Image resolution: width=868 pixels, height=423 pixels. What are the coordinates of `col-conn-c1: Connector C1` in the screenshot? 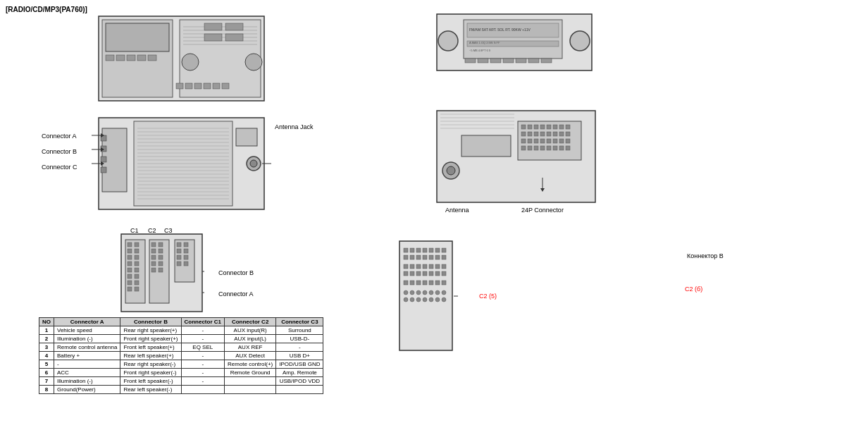 It's located at (203, 322).